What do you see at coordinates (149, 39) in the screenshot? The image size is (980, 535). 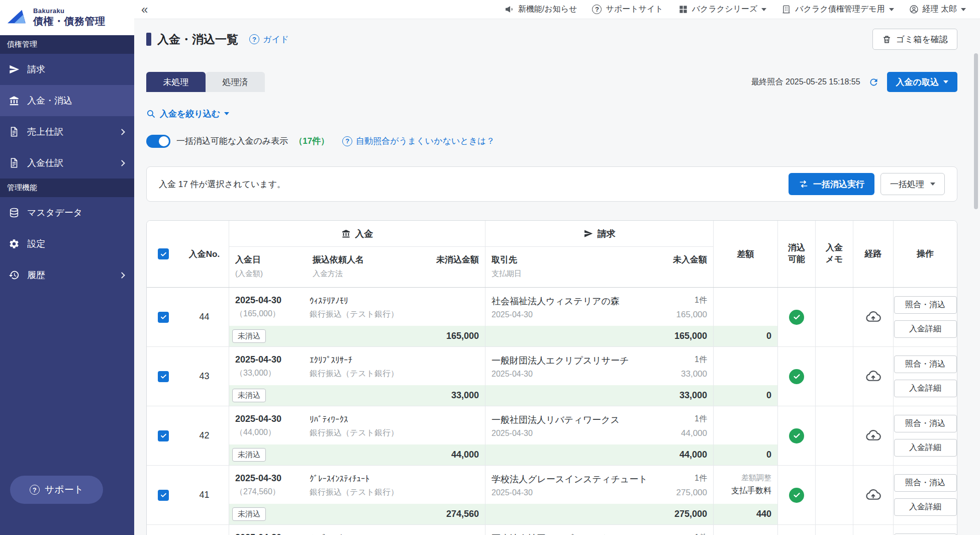 I see `title-marker` at bounding box center [149, 39].